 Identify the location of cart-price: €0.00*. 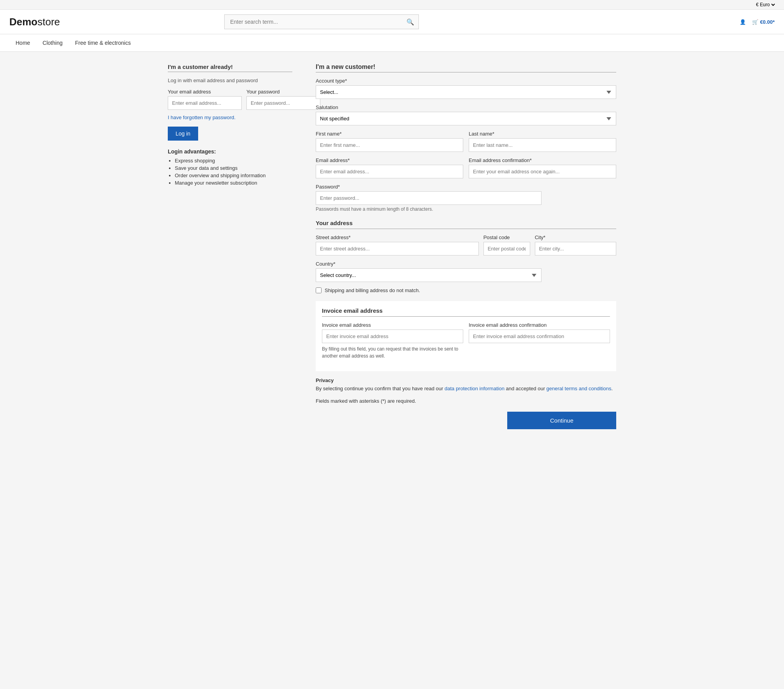
(767, 22).